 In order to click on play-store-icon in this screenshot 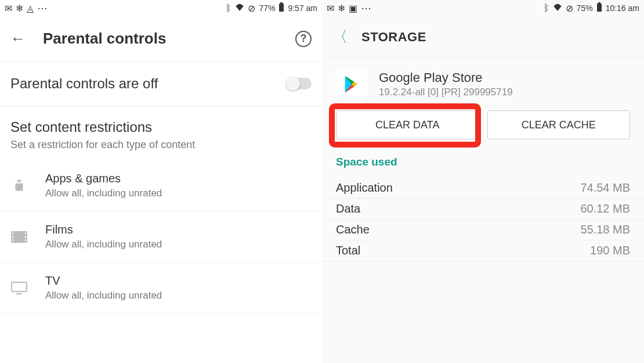, I will do `click(352, 84)`.